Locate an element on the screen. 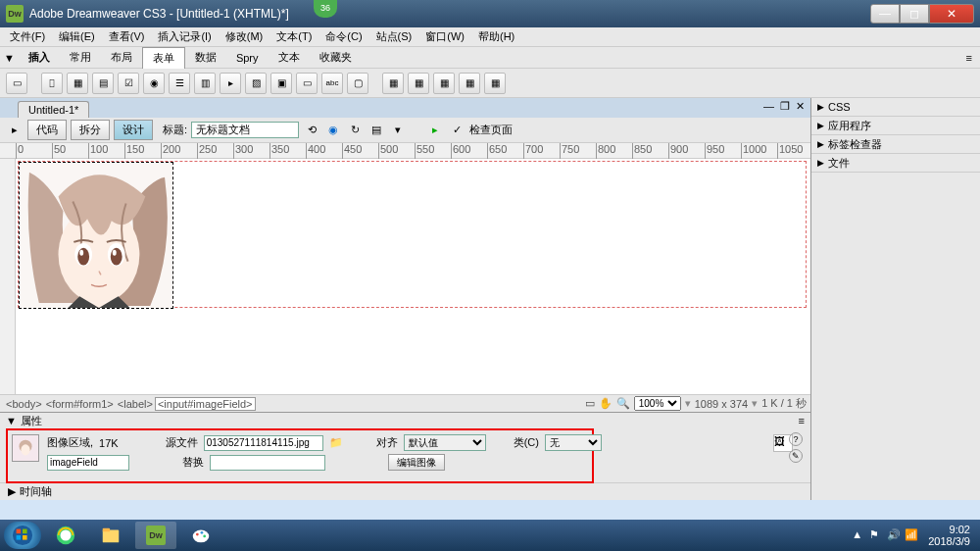 The height and width of the screenshot is (551, 980). tag-label: <label> is located at coordinates (135, 404).